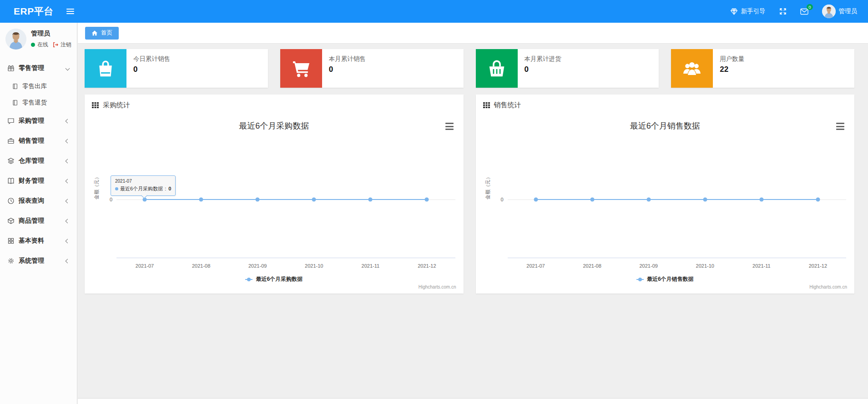 The height and width of the screenshot is (404, 868). What do you see at coordinates (106, 68) in the screenshot?
I see `shopping-bag-icon` at bounding box center [106, 68].